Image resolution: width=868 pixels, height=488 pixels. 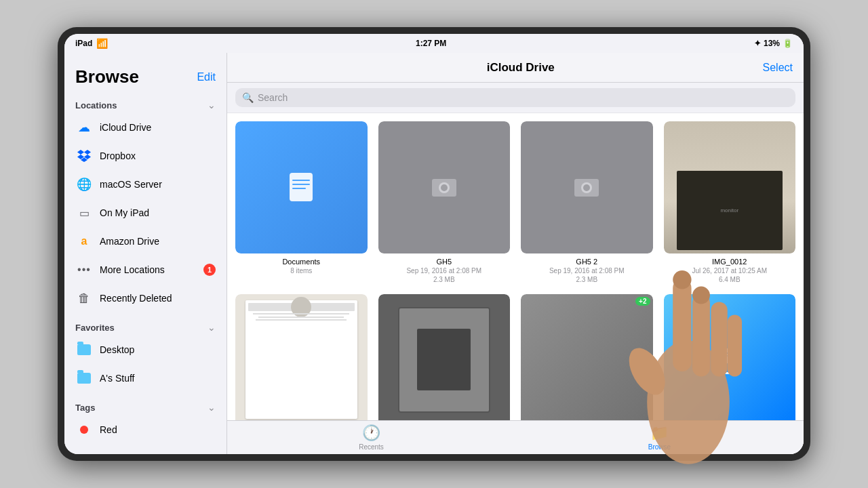 What do you see at coordinates (372, 438) in the screenshot?
I see `tab-recents: 🕐 Recents` at bounding box center [372, 438].